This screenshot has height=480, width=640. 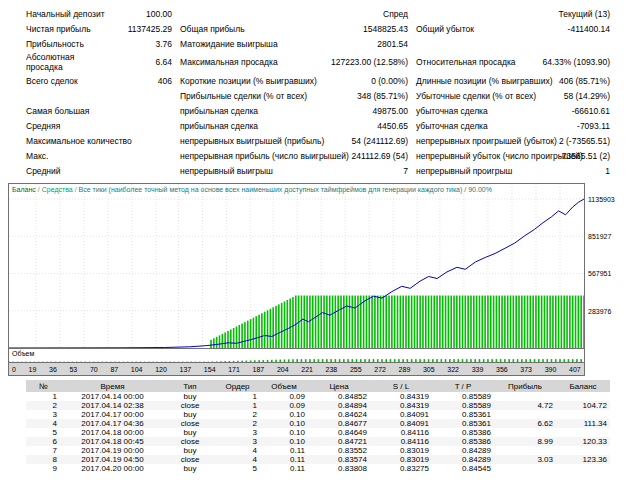 I want to click on x-tick-label: 19, so click(x=33, y=370).